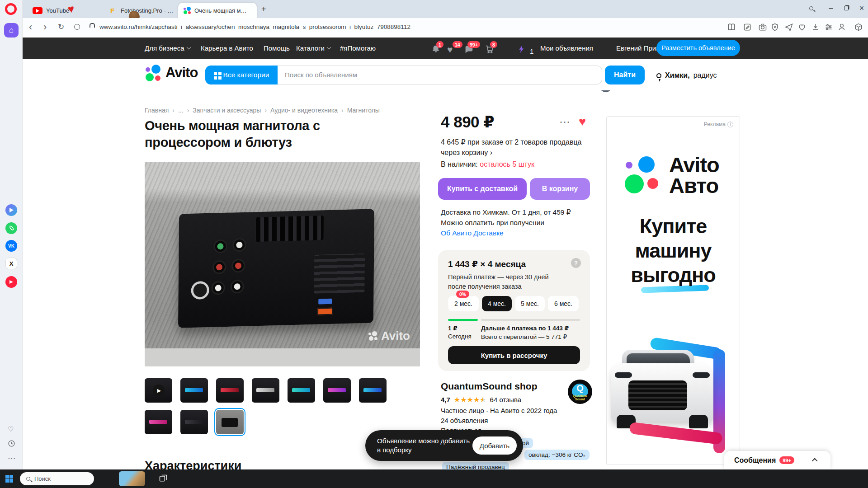 Image resolution: width=868 pixels, height=488 pixels. Describe the element at coordinates (11, 263) in the screenshot. I see `x-twitter-icon: X` at that location.